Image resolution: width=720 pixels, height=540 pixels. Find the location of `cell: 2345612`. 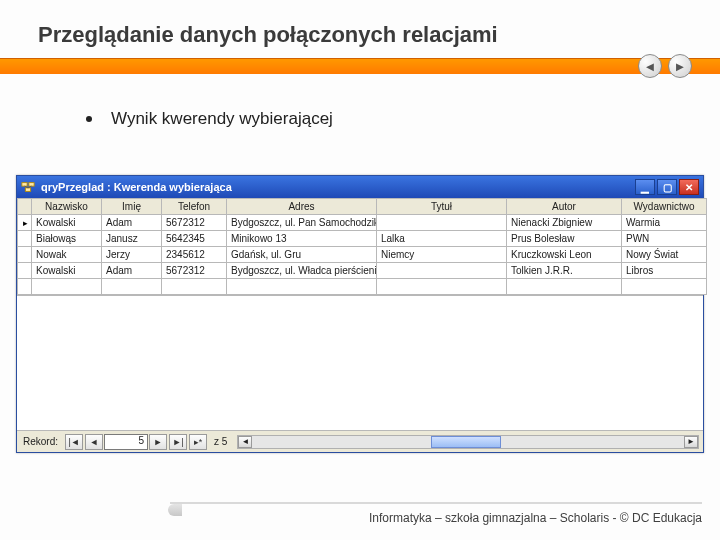

cell: 2345612 is located at coordinates (194, 255).